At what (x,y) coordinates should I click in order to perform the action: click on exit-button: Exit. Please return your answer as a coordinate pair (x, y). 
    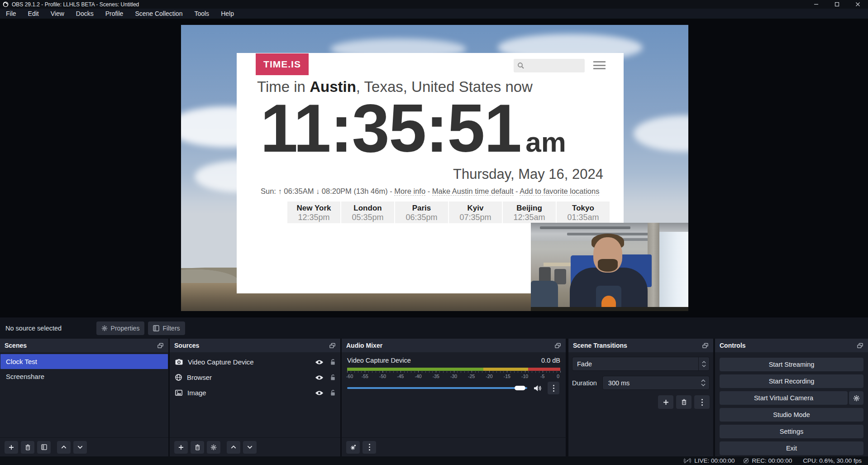
    Looking at the image, I should click on (792, 448).